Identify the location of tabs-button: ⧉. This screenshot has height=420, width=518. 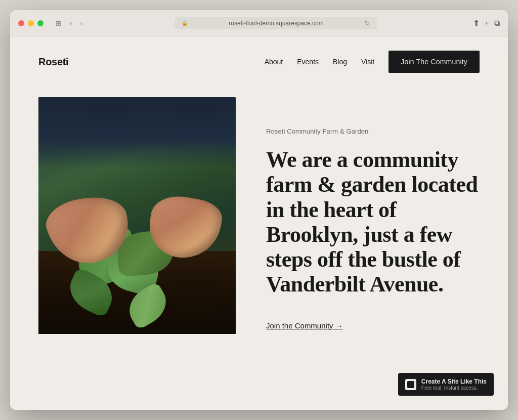
(497, 23).